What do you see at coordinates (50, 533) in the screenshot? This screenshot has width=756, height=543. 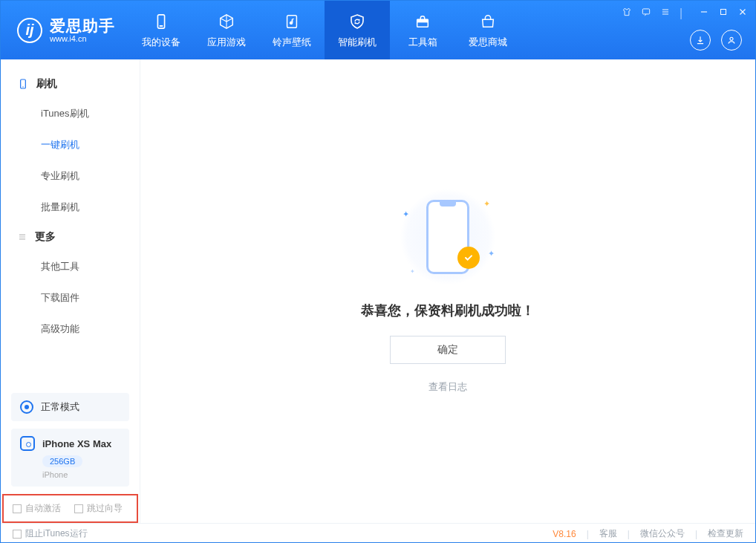 I see `block-itunes-checkbox: 阻止iTunes运行` at bounding box center [50, 533].